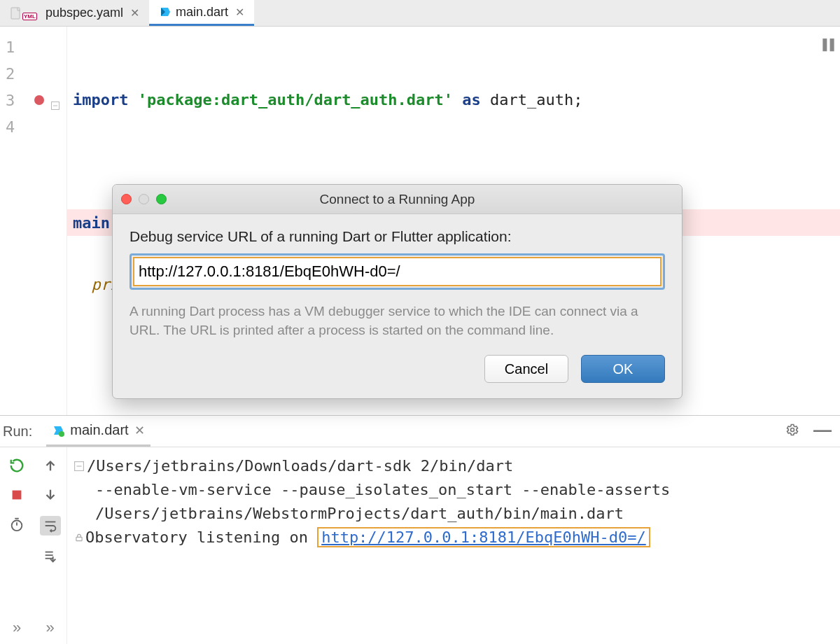 Image resolution: width=840 pixels, height=644 pixels. I want to click on code-line, so click(454, 161).